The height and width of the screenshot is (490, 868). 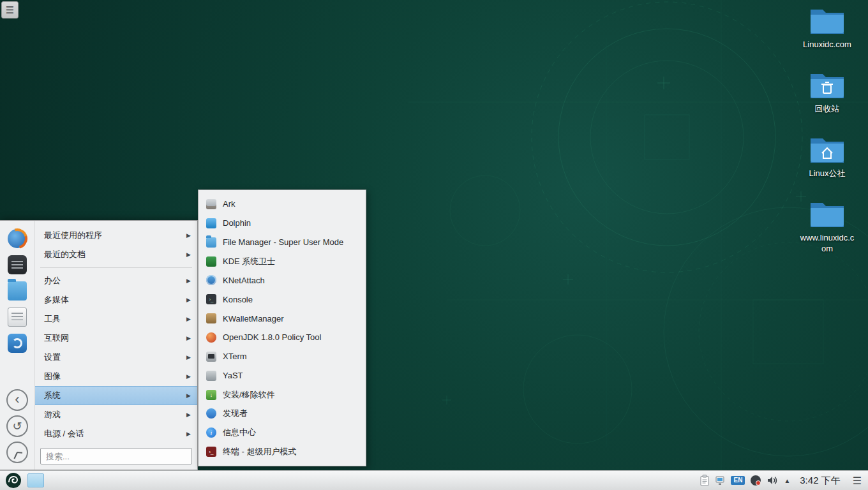 What do you see at coordinates (235, 356) in the screenshot?
I see `menu-item-label: XTerm` at bounding box center [235, 356].